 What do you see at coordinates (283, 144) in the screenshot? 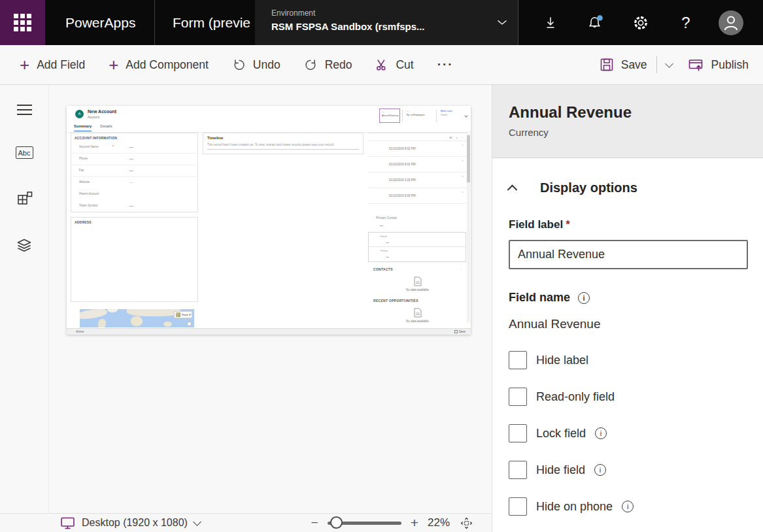
I see `timeline-message: This record hasn't been created yet. To …` at bounding box center [283, 144].